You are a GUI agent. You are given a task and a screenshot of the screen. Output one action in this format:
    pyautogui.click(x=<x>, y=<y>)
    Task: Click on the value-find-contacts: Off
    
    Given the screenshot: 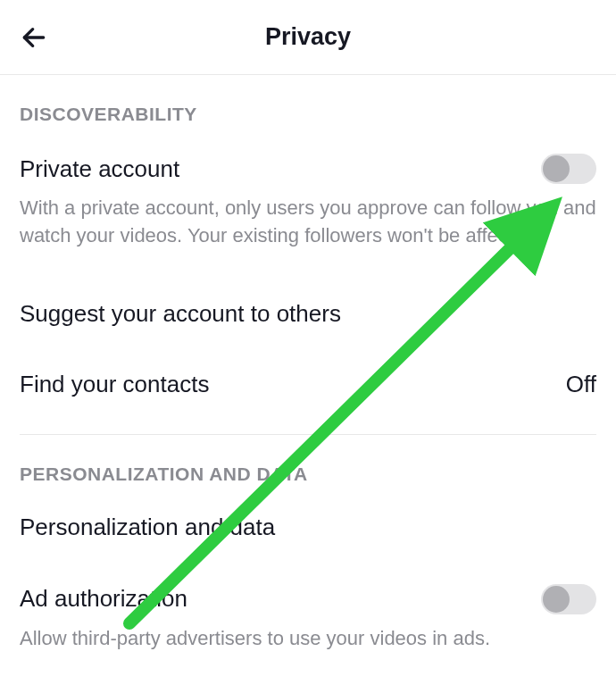 What is the action you would take?
    pyautogui.click(x=581, y=384)
    